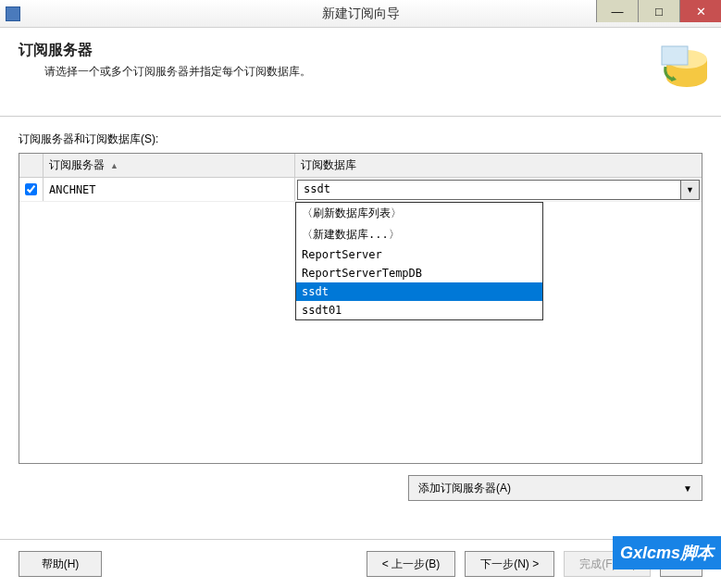 The image size is (721, 588). I want to click on window-controls: — □ ✕, so click(659, 11).